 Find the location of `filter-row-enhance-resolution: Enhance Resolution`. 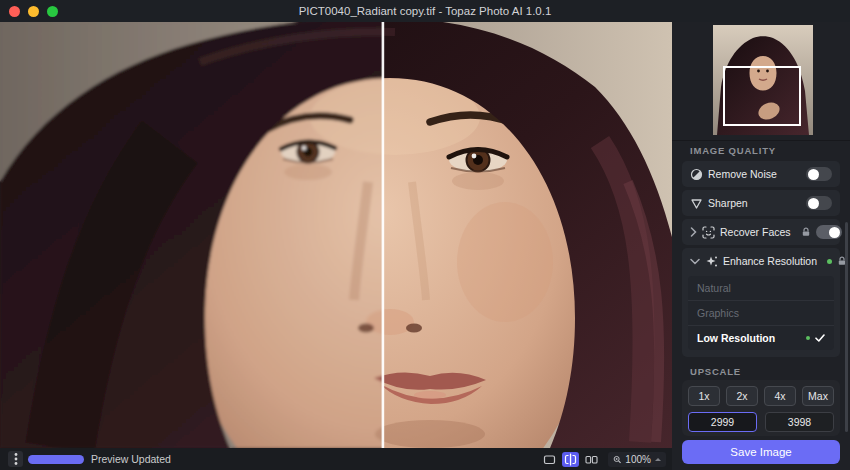

filter-row-enhance-resolution: Enhance Resolution is located at coordinates (761, 261).